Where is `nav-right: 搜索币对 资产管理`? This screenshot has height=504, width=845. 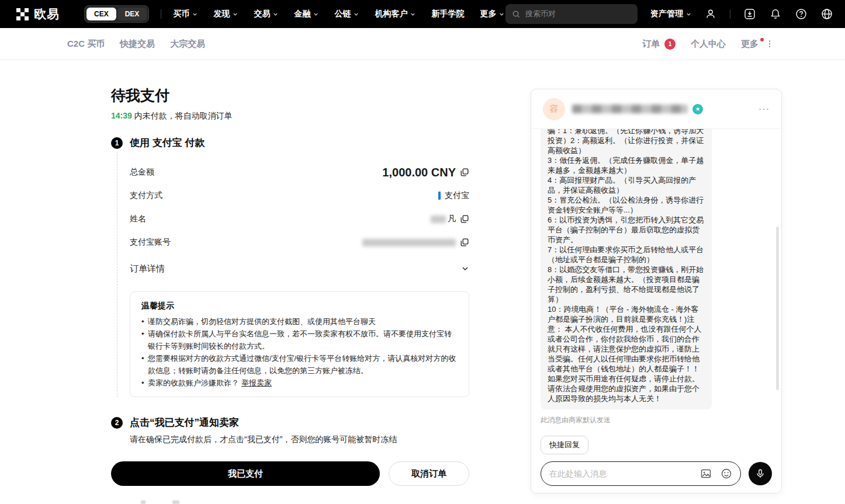
nav-right: 搜索币对 资产管理 is located at coordinates (670, 14).